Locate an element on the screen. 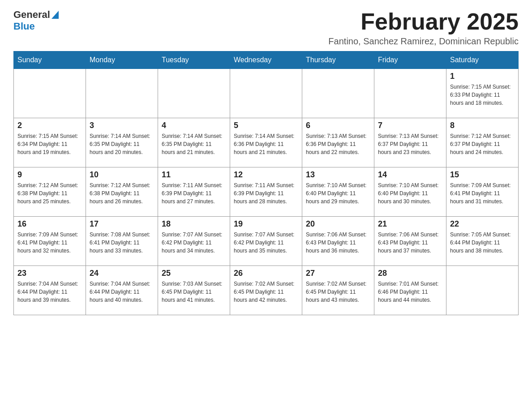  day-info: Sunrise: 7:06 AM Sunset: 6:43 PM Dayligh… is located at coordinates (338, 243).